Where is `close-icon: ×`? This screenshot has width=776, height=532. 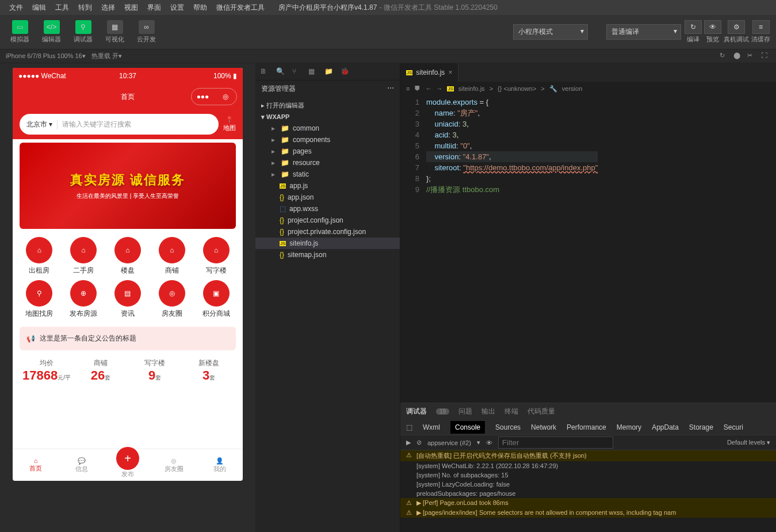
close-icon: × is located at coordinates (450, 72).